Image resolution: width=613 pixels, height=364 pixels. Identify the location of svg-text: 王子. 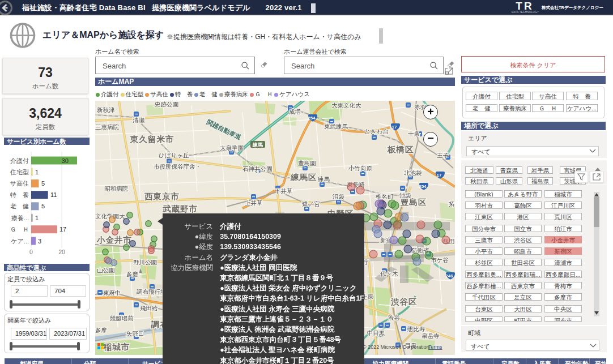
(443, 155).